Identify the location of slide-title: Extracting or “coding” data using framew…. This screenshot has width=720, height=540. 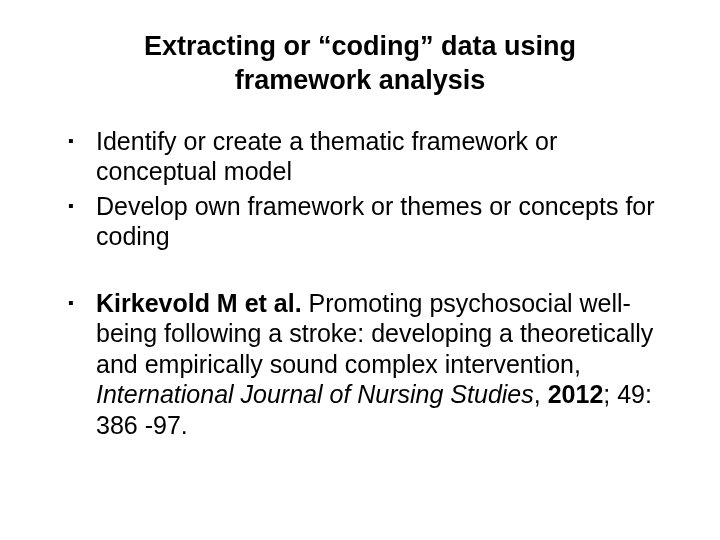
(360, 64).